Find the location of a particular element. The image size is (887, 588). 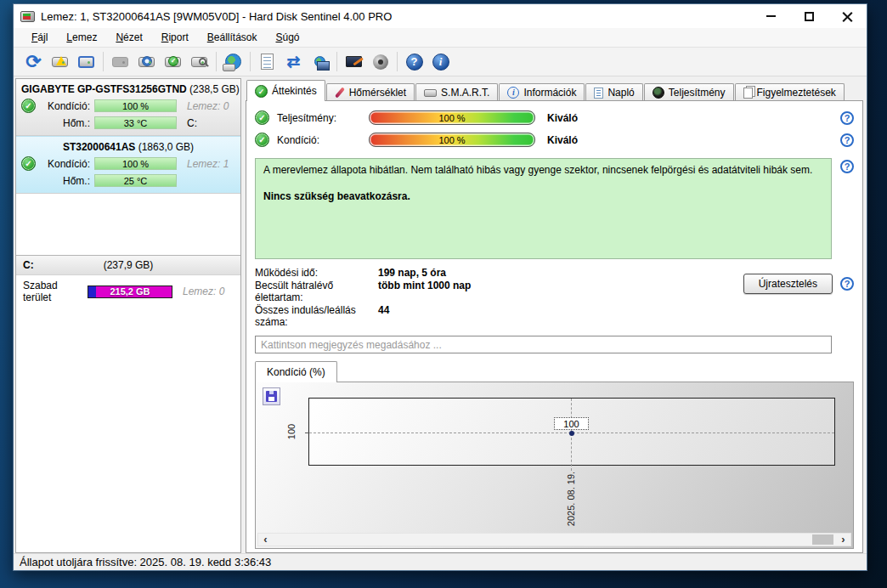

scrollbar-thumb is located at coordinates (822, 540).